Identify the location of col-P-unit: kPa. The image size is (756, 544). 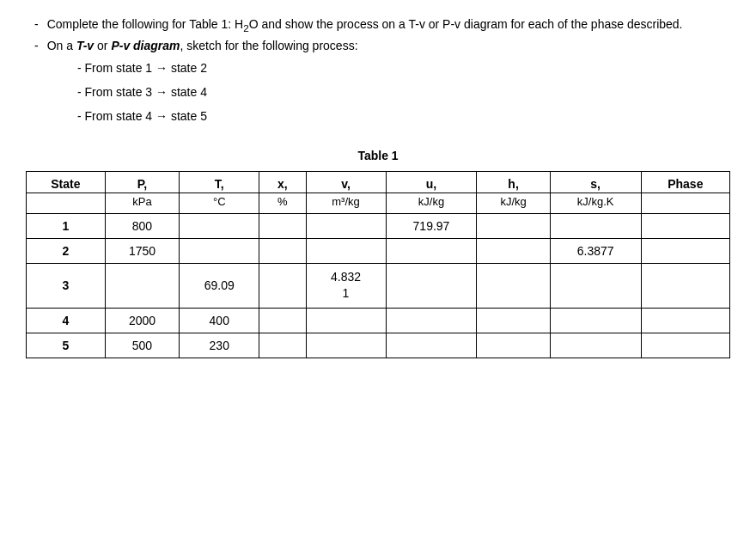
(143, 203).